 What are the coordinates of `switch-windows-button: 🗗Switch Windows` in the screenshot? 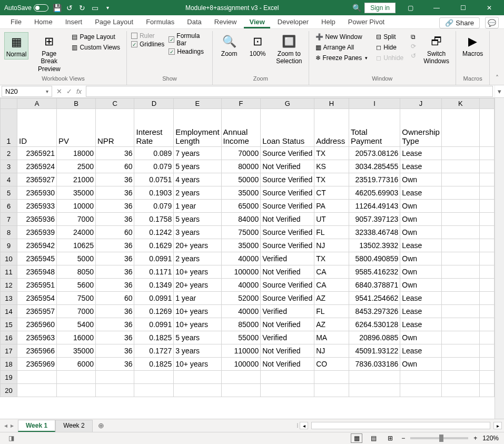 It's located at (436, 50).